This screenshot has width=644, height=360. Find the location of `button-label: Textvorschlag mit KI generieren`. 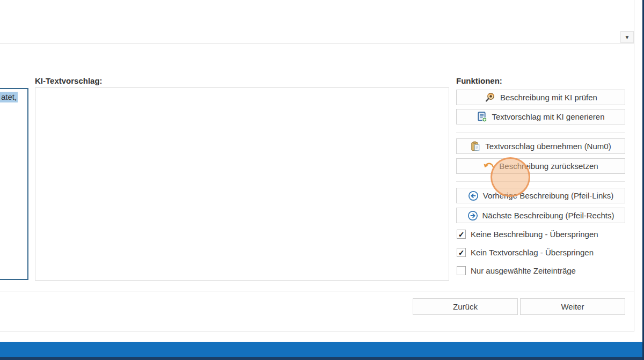

button-label: Textvorschlag mit KI generieren is located at coordinates (548, 117).